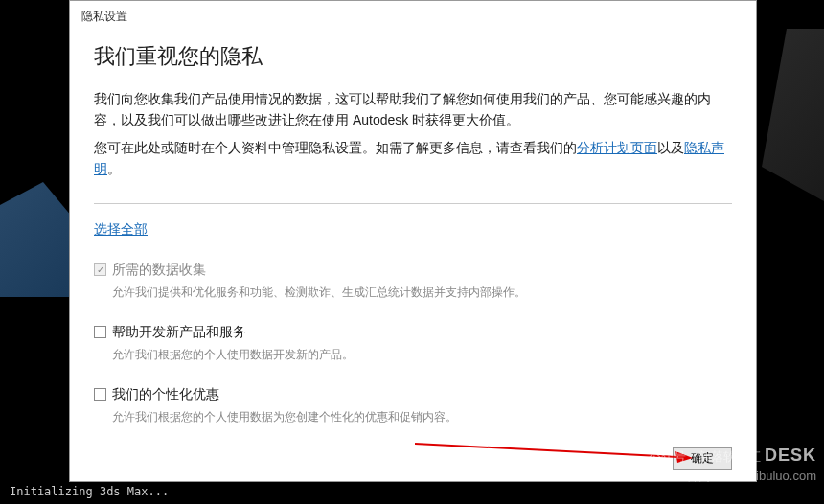 This screenshot has width=824, height=504. Describe the element at coordinates (36, 240) in the screenshot. I see `background-decoration-left` at that location.